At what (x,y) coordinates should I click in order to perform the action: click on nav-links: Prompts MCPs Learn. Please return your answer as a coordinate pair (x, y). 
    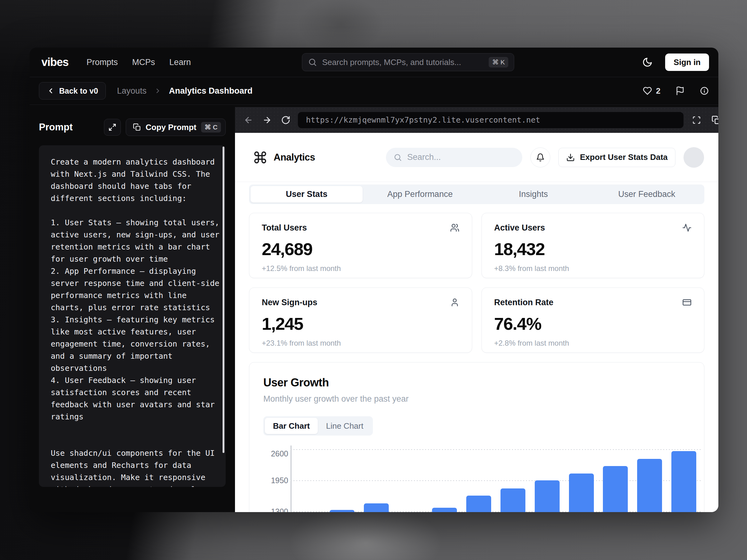
    Looking at the image, I should click on (138, 62).